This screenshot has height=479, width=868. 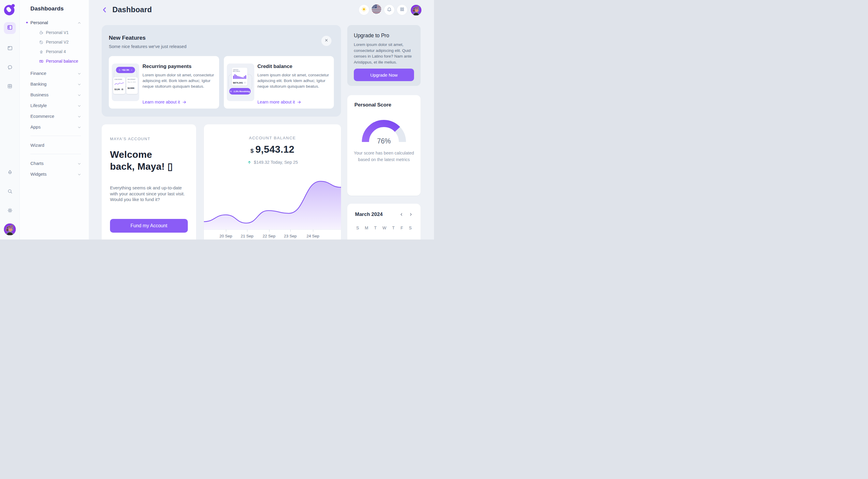 I want to click on sidebar-item-personal-4: Personal 4, so click(x=56, y=52).